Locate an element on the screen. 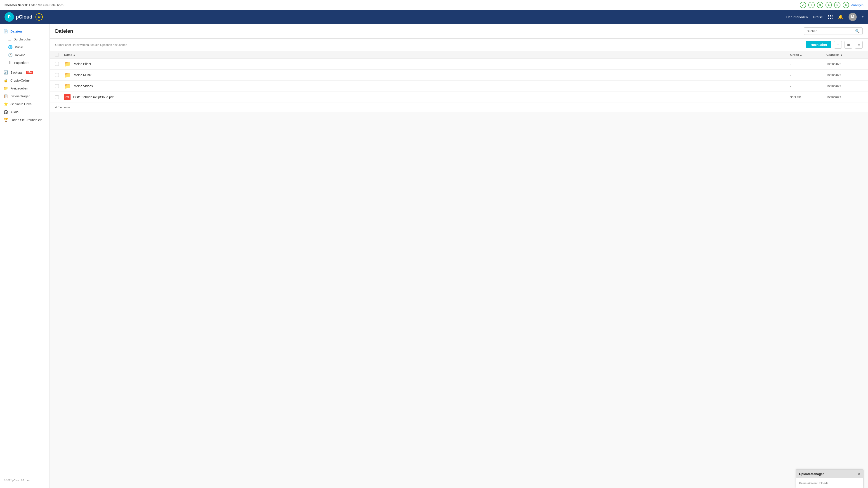  durchsuchen-icon: ☰ is located at coordinates (10, 39).